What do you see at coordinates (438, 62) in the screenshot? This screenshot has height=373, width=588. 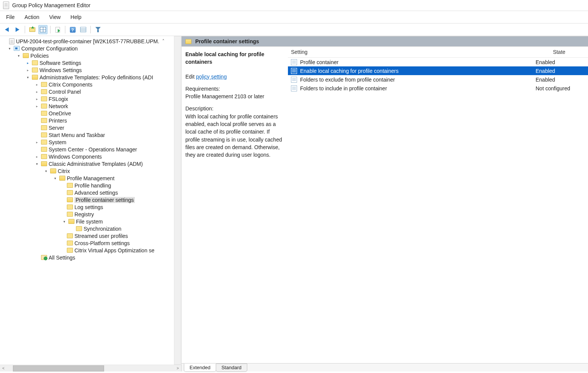 I see `setting-row: Profile containerEnabled` at bounding box center [438, 62].